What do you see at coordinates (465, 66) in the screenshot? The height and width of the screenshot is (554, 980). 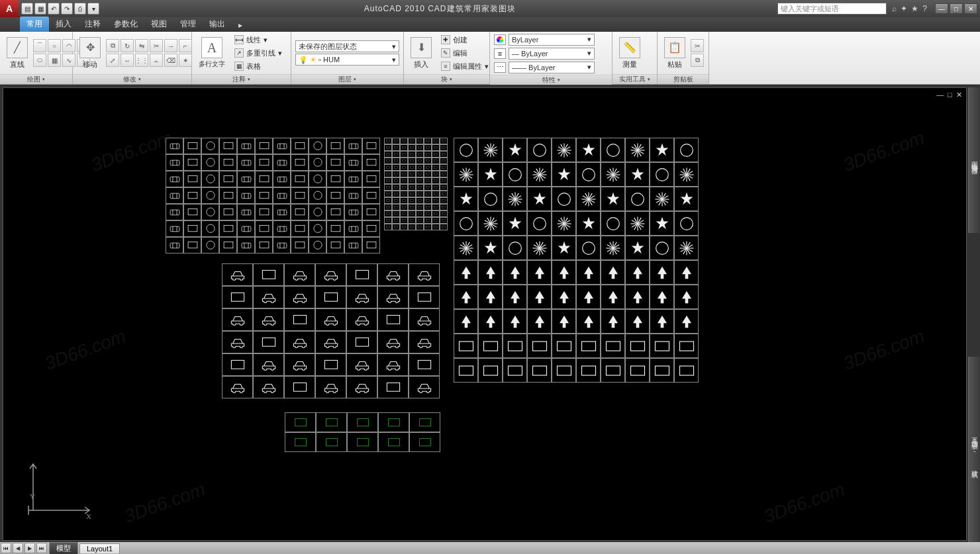 I see `block-attr-button: ≡编辑属性 ▾` at bounding box center [465, 66].